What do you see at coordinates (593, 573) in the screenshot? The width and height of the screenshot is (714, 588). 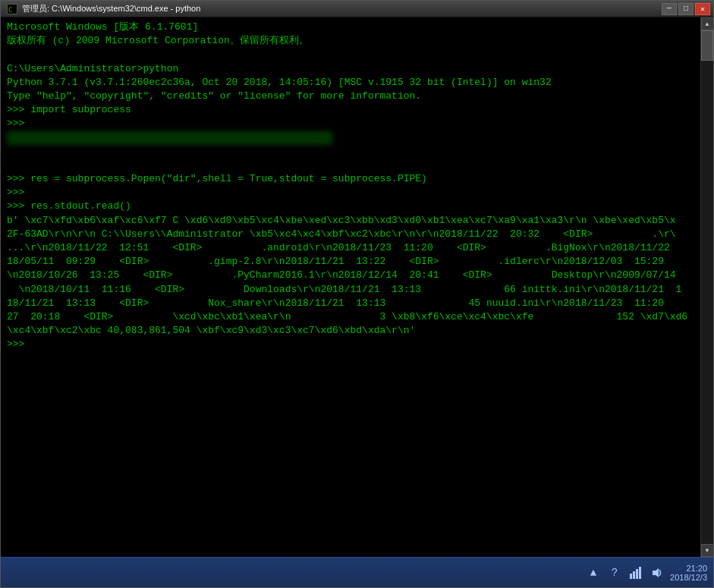 I see `arrow-up-icon: ▲` at bounding box center [593, 573].